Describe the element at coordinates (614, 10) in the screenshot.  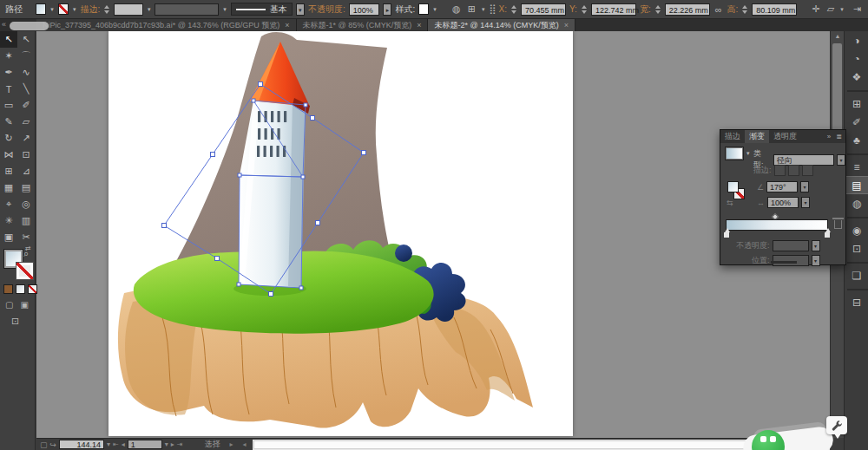
I see `y-input: 122.742 mm` at that location.